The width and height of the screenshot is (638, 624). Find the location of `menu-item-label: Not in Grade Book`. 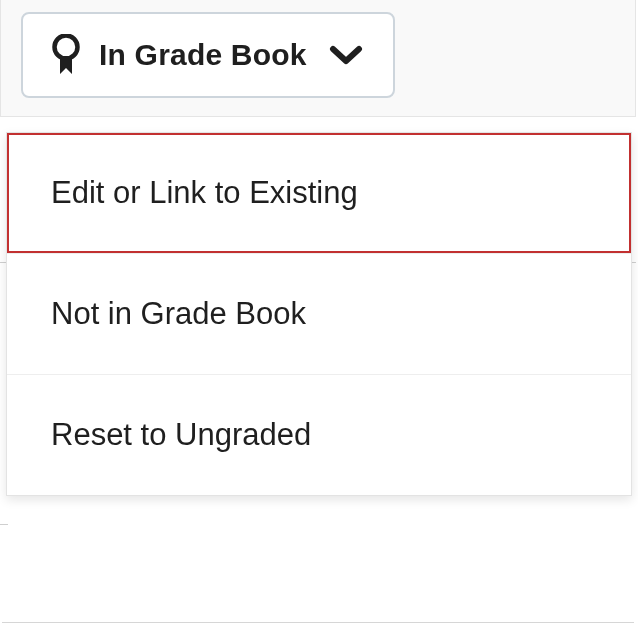

menu-item-label: Not in Grade Book is located at coordinates (178, 314).